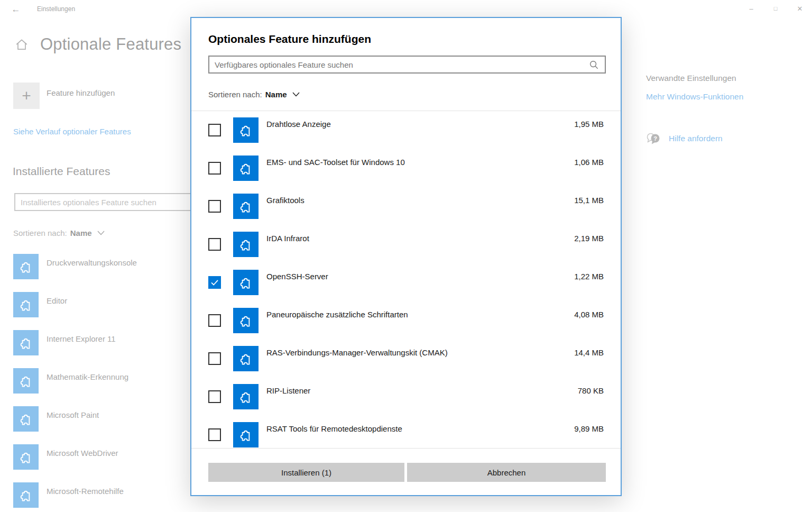 The image size is (812, 512). What do you see at coordinates (406, 359) in the screenshot?
I see `feature-row: RAS-Verbindungs-Manager-Verwaltungskit (…` at bounding box center [406, 359].